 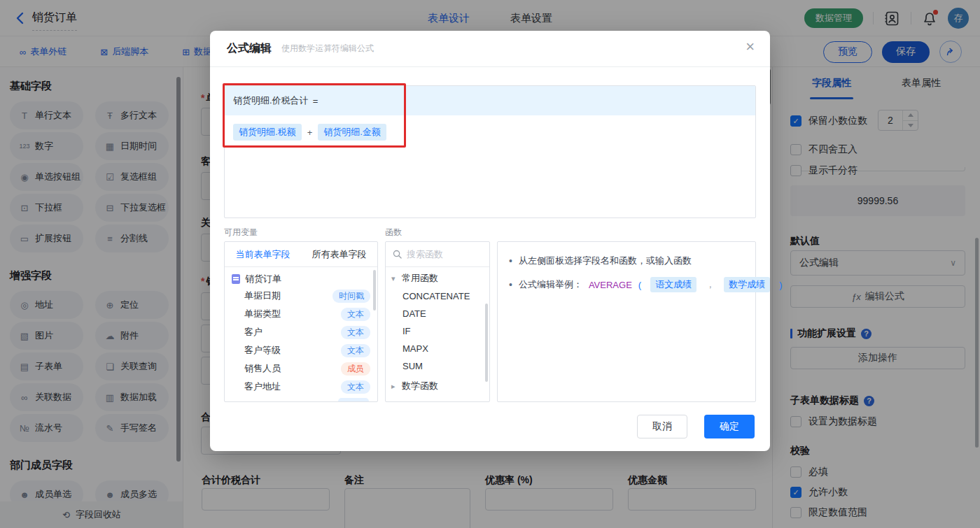 I want to click on open-paren: (, so click(x=640, y=285).